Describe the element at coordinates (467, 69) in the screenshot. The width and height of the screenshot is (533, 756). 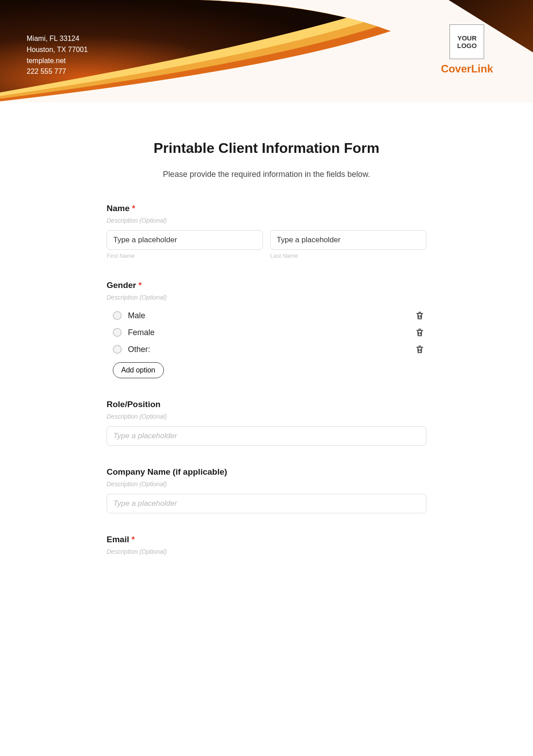
I see `brand-name: CoverLink` at that location.